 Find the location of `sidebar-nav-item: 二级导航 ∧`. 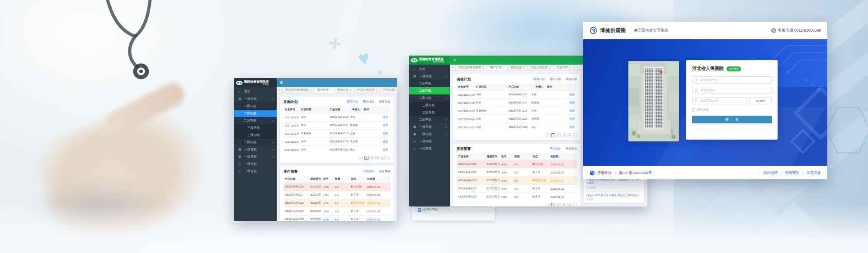

sidebar-nav-item: 二级导航 ∧ is located at coordinates (429, 98).